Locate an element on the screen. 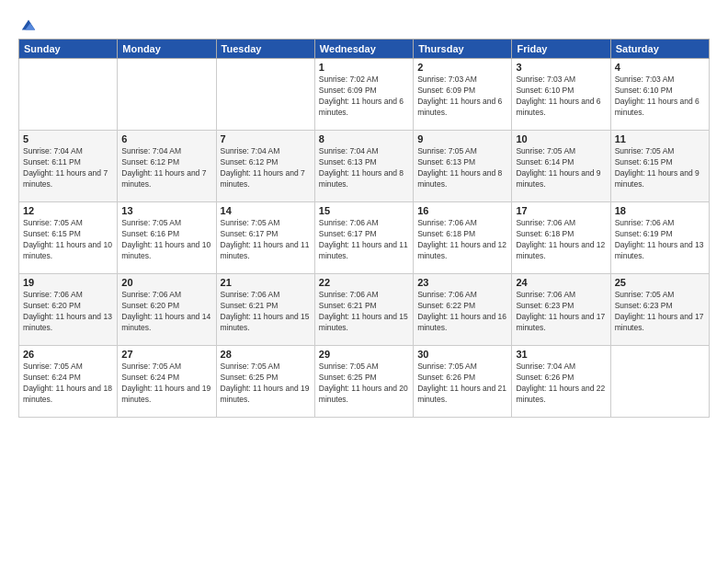 The image size is (728, 563). day-number: 22 is located at coordinates (364, 282).